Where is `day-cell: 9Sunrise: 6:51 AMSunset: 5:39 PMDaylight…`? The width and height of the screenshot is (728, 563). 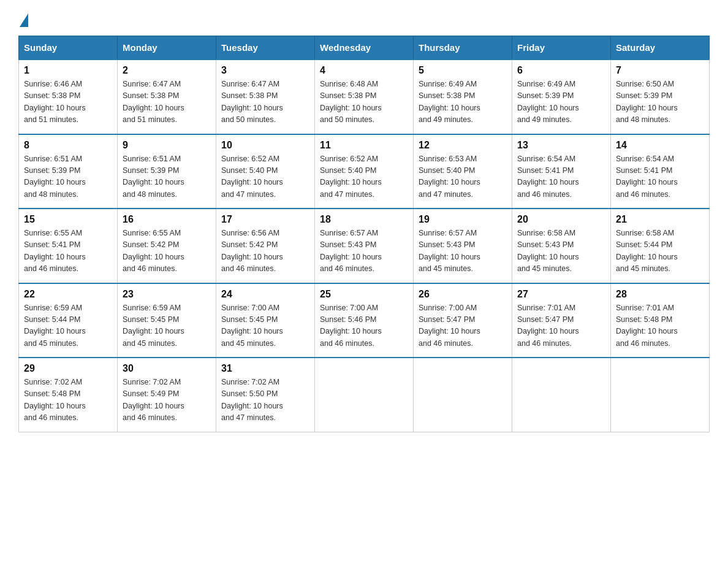
day-cell: 9Sunrise: 6:51 AMSunset: 5:39 PMDaylight… is located at coordinates (167, 172).